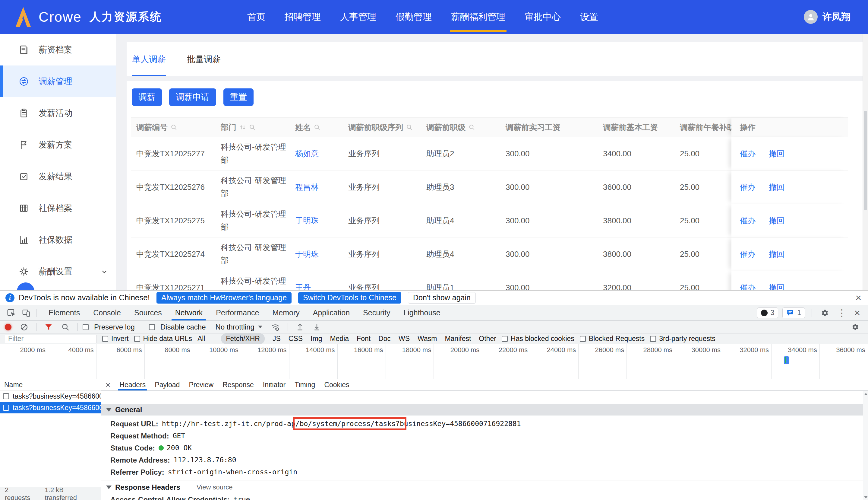  I want to click on filter-type-font: Font, so click(364, 339).